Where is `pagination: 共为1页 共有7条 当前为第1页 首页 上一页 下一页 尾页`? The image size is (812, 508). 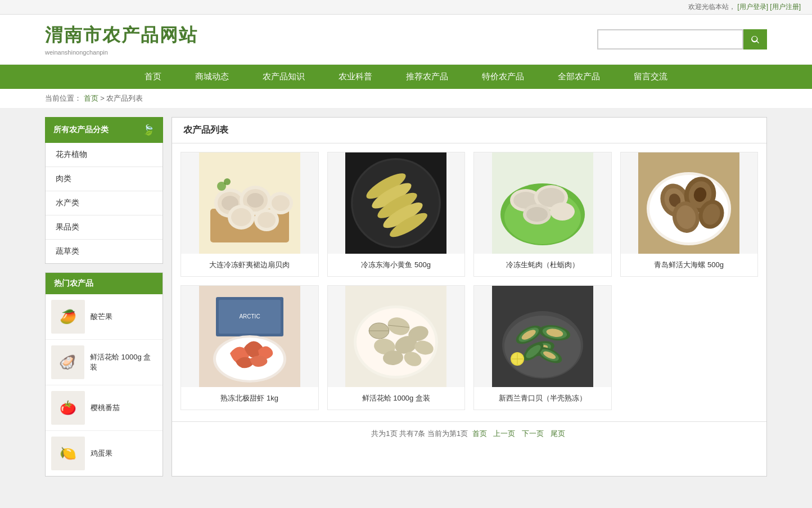 pagination: 共为1页 共有7条 当前为第1页 首页 上一页 下一页 尾页 is located at coordinates (469, 433).